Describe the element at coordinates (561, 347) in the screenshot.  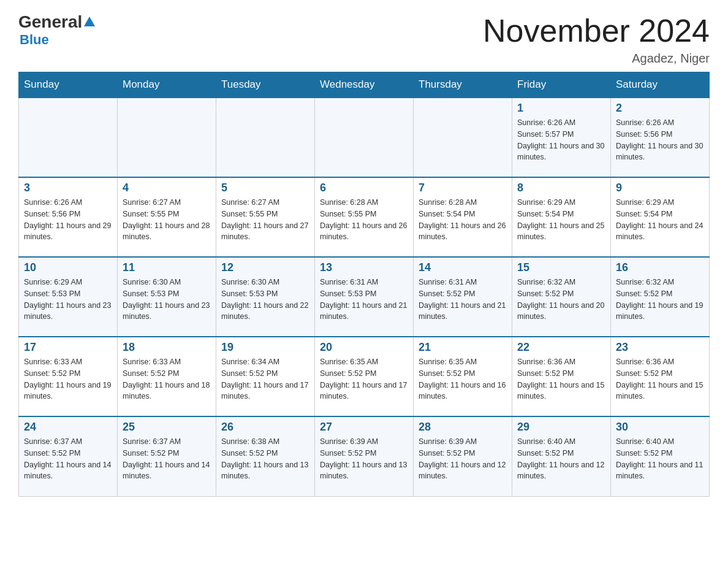
I see `cell-day-number: 22` at that location.